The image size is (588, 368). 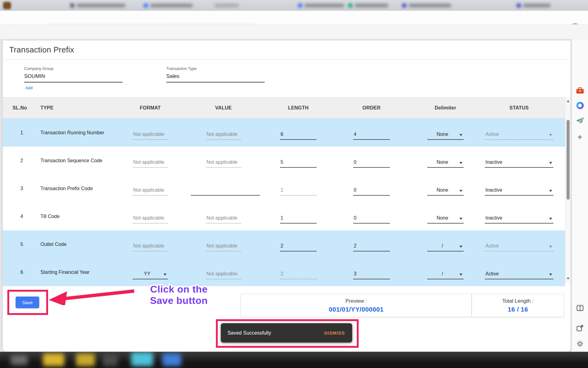 I want to click on browser-bookmarks-bar, so click(x=294, y=32).